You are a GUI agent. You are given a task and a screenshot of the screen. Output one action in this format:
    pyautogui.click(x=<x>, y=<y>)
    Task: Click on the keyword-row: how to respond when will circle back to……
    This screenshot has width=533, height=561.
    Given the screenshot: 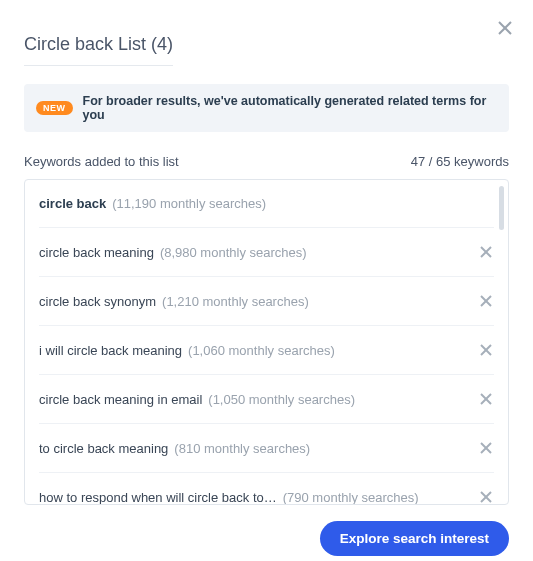 What is the action you would take?
    pyautogui.click(x=266, y=489)
    